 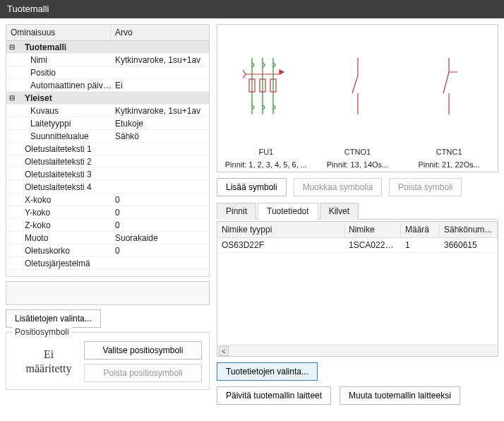 What do you see at coordinates (65, 47) in the screenshot?
I see `grid-group-label: Tuotemalli` at bounding box center [65, 47].